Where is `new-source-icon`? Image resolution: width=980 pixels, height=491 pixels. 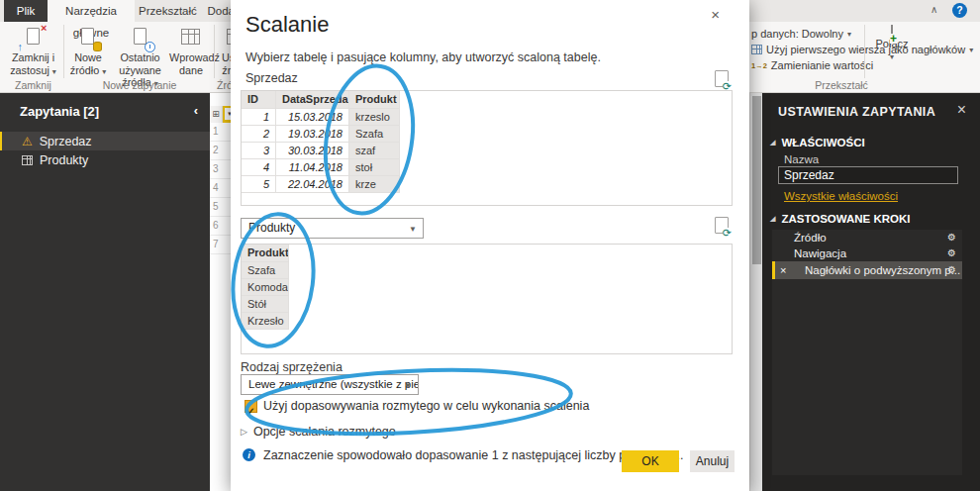 new-source-icon is located at coordinates (88, 38).